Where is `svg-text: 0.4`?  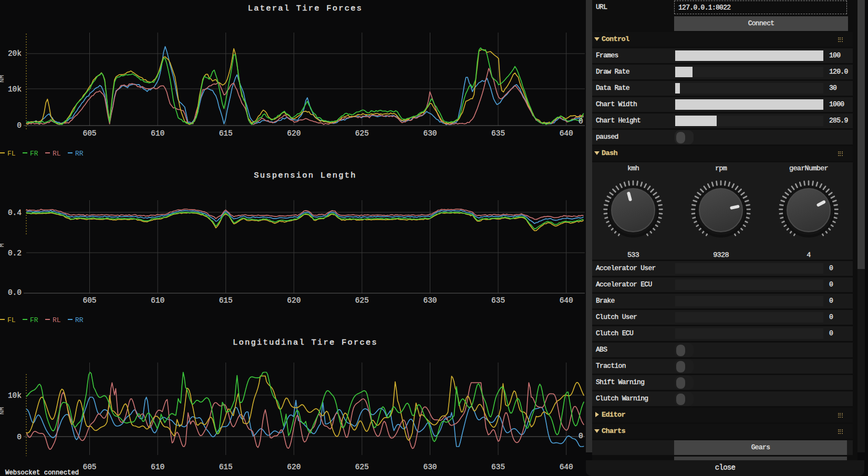
svg-text: 0.4 is located at coordinates (15, 213).